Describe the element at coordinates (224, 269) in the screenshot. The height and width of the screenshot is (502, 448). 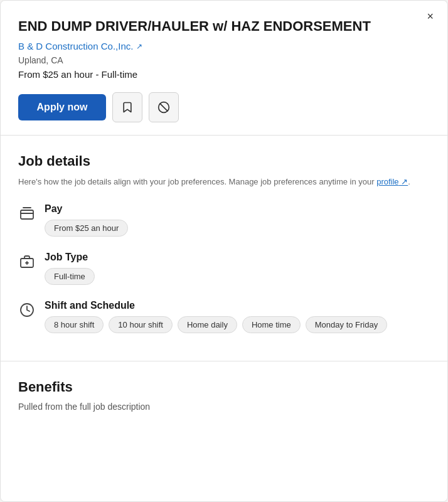
I see `job-type-item: Job Type Full-time` at that location.